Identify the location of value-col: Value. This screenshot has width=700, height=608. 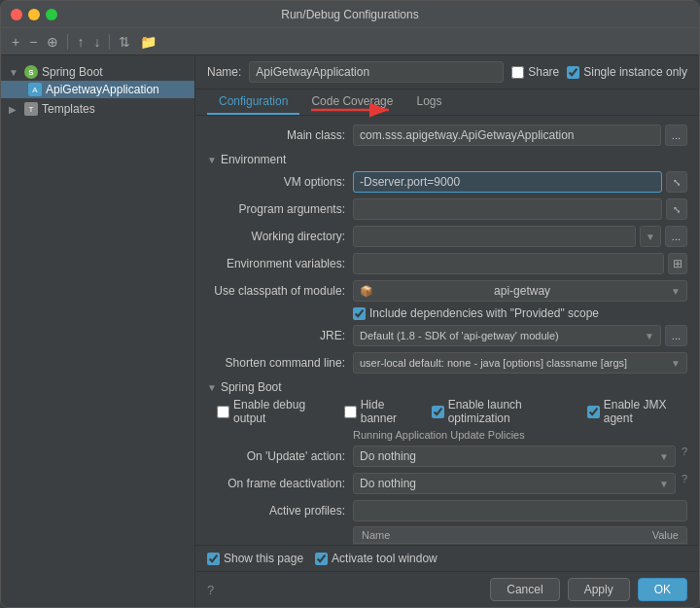
(599, 535).